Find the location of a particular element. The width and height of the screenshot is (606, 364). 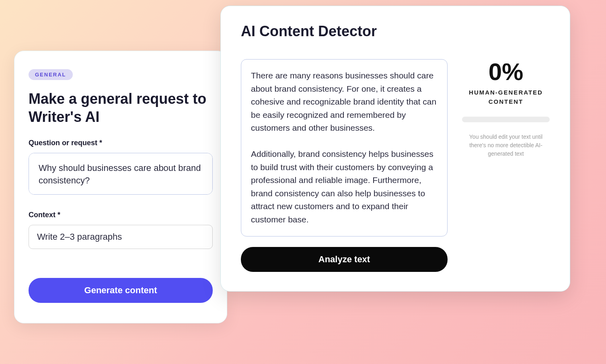

score-label: HUMAN-GENERATED CONTENT is located at coordinates (506, 97).